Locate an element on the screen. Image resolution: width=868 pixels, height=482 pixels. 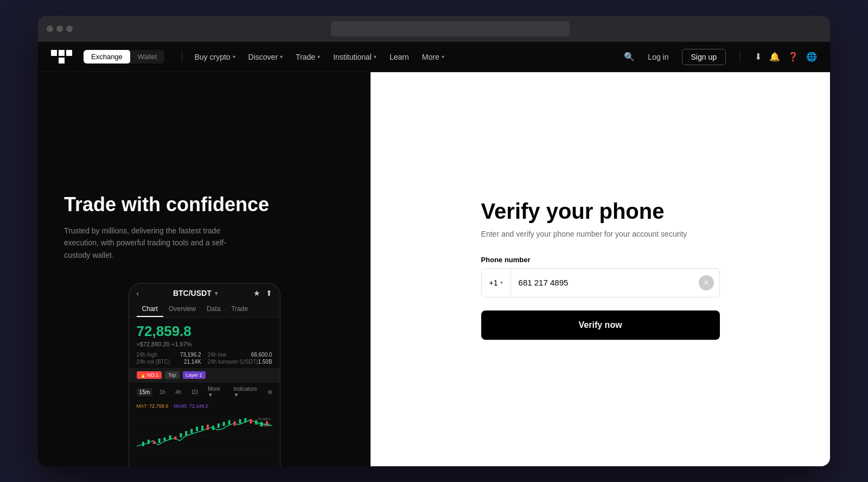
browser-chrome is located at coordinates (434, 29).